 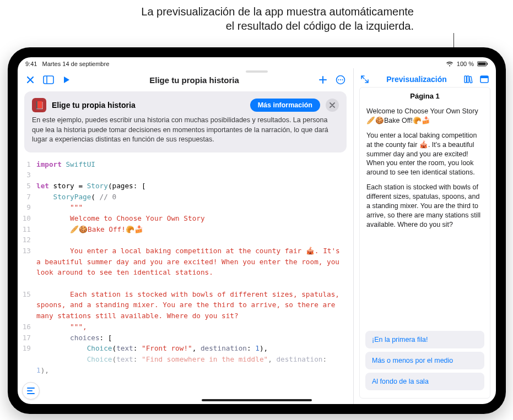 What do you see at coordinates (95, 197) in the screenshot?
I see `code-token: (` at bounding box center [95, 197].